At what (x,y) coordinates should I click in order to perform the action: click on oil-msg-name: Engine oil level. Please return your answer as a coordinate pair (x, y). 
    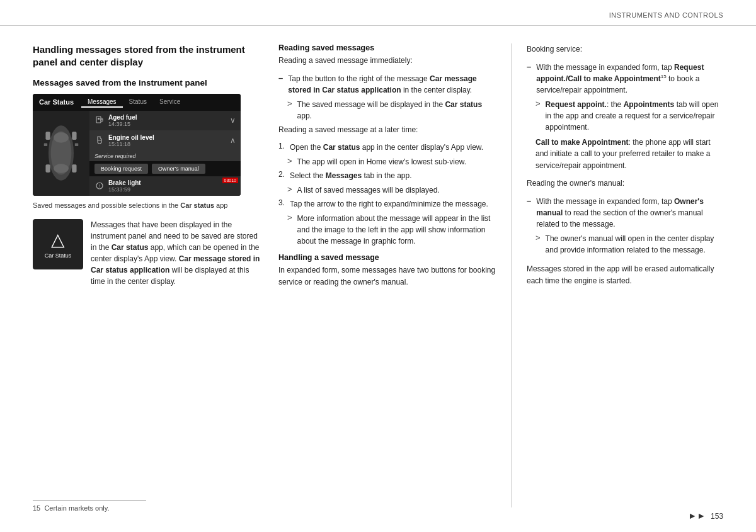
    Looking at the image, I should click on (168, 137).